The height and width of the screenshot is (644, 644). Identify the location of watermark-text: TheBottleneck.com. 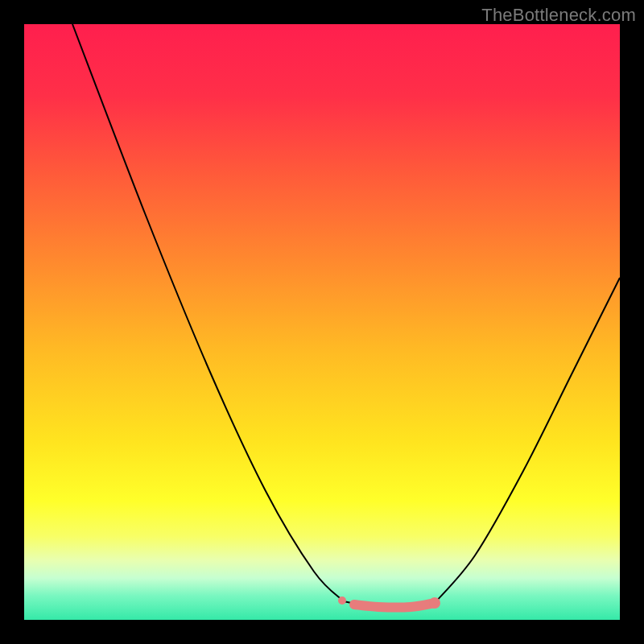
(559, 15).